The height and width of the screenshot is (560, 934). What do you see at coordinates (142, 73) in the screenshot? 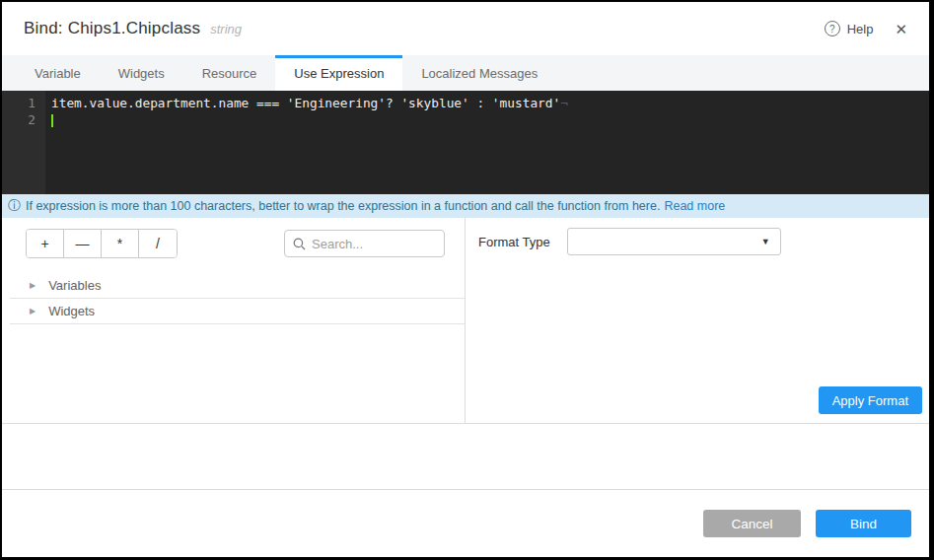
I see `tab-widgets: Widgets` at bounding box center [142, 73].